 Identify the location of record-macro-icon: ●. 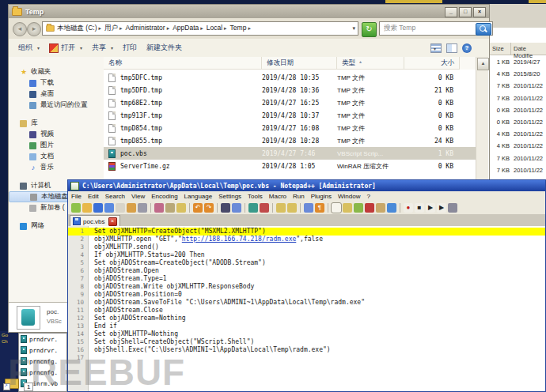
(408, 208).